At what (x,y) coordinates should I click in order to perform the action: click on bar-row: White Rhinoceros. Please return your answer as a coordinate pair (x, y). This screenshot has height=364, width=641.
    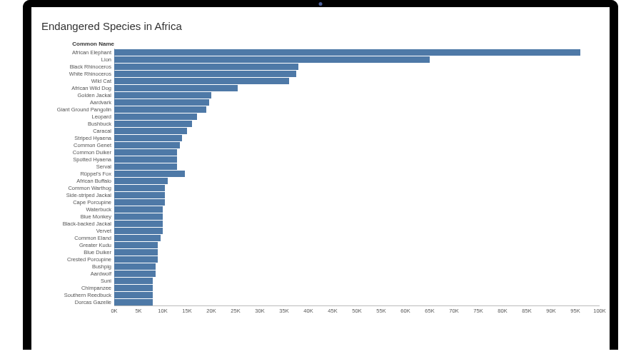
    Looking at the image, I should click on (319, 74).